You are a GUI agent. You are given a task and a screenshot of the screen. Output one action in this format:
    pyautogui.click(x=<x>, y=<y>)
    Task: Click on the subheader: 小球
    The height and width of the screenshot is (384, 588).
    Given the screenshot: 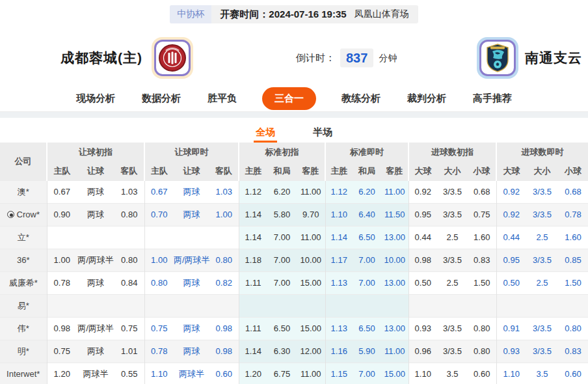 What is the action you would take?
    pyautogui.click(x=482, y=171)
    